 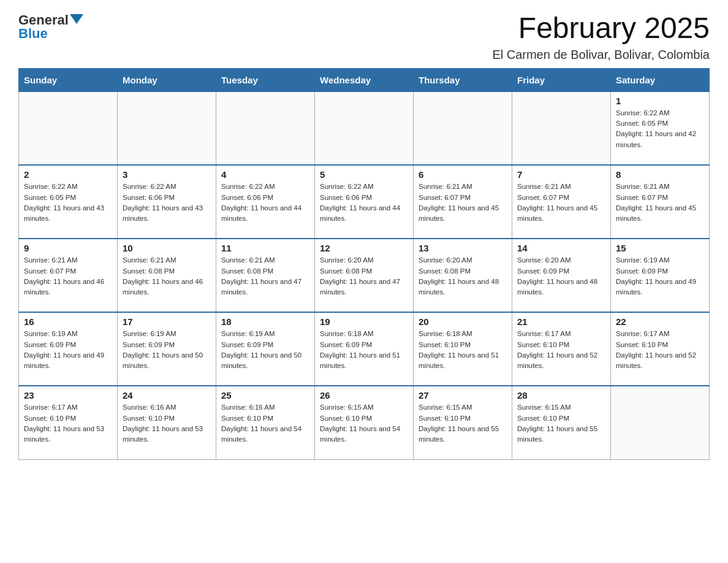 I want to click on calendar-week-row: 1Sunrise: 6:22 AM Sunset: 6:05 PM Daylig…, so click(x=364, y=128).